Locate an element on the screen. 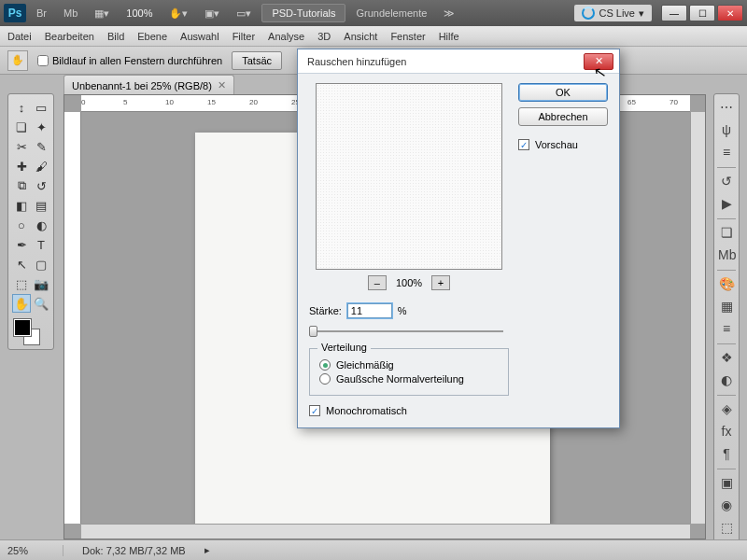 The height and width of the screenshot is (560, 747). ok-button: OK is located at coordinates (563, 92).